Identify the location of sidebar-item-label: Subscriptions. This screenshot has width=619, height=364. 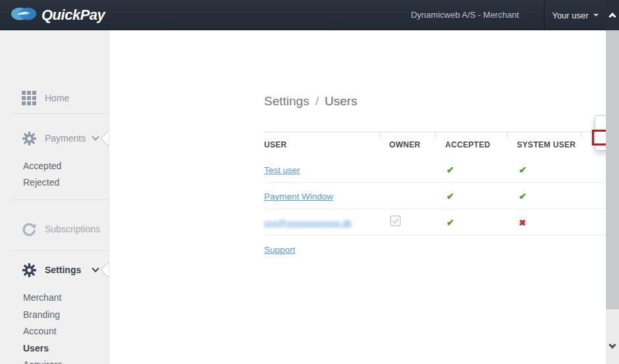
(72, 229).